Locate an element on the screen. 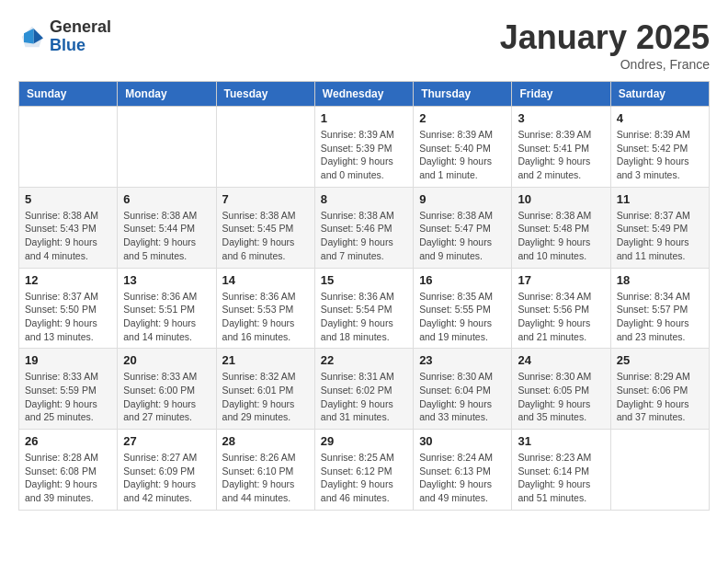 Image resolution: width=728 pixels, height=563 pixels. calendar-cell: 8Sunrise: 8:38 AMSunset: 5:46 PMDaylight… is located at coordinates (364, 227).